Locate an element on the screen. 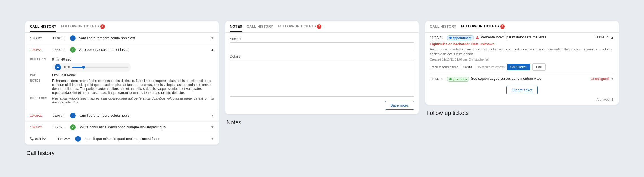 The image size is (644, 177). followup-badge-notes: 2 is located at coordinates (319, 27).